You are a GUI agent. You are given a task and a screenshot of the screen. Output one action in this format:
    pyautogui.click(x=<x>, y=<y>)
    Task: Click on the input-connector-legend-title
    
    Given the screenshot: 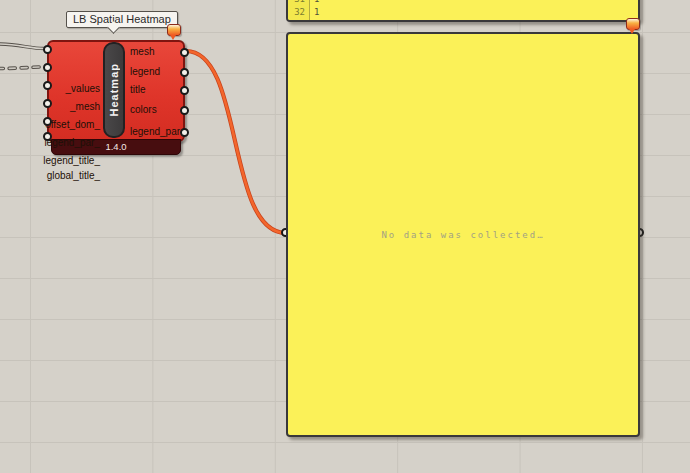 What is the action you would take?
    pyautogui.click(x=48, y=122)
    